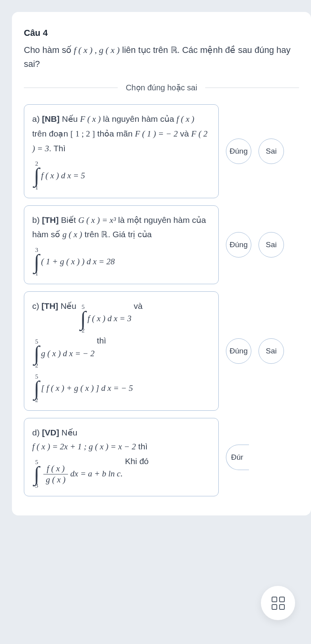 The width and height of the screenshot is (311, 644). I want to click on true-button-a: Đúng, so click(239, 151).